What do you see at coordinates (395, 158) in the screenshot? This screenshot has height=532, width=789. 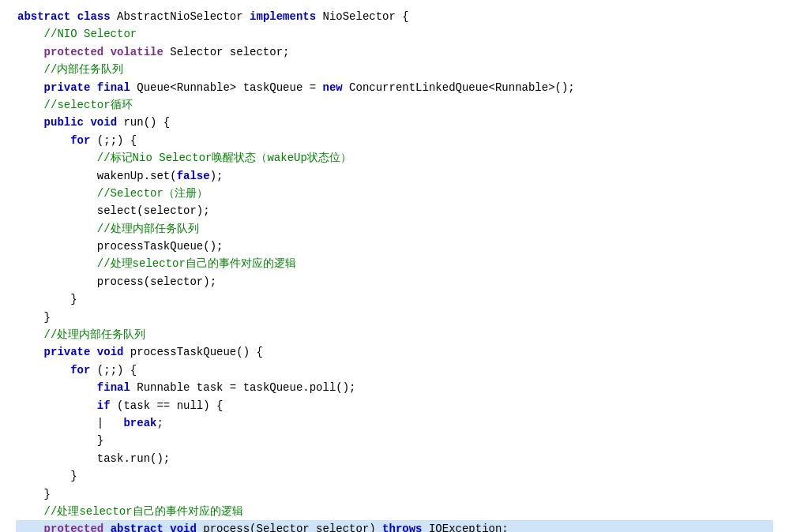 I see `code-line: //标记Nio Selector唤醒状态（wakeUp状态位）` at bounding box center [395, 158].